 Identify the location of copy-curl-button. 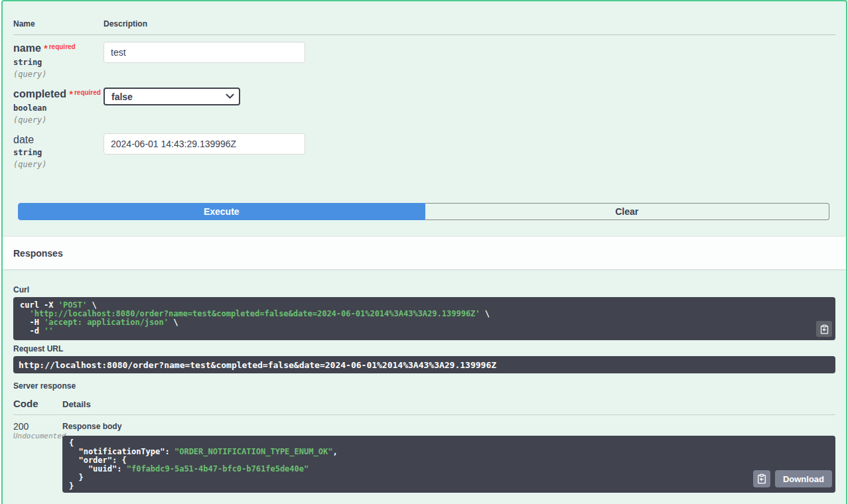
(824, 329).